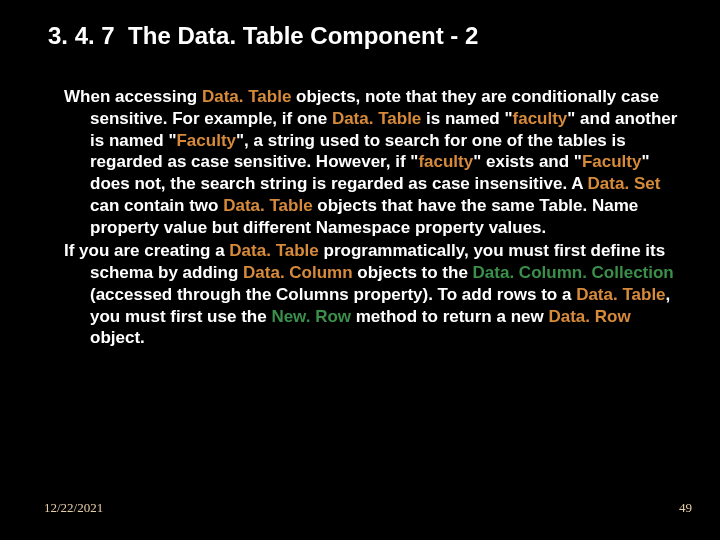  What do you see at coordinates (303, 36) in the screenshot?
I see `title-text: The Data. Table Component - 2` at bounding box center [303, 36].